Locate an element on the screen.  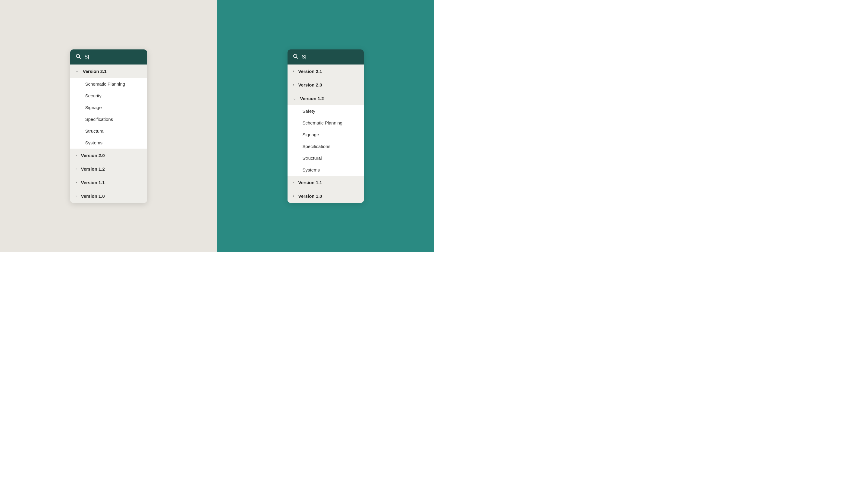
left-version-2-0-label: Version 2.0 is located at coordinates (93, 155).